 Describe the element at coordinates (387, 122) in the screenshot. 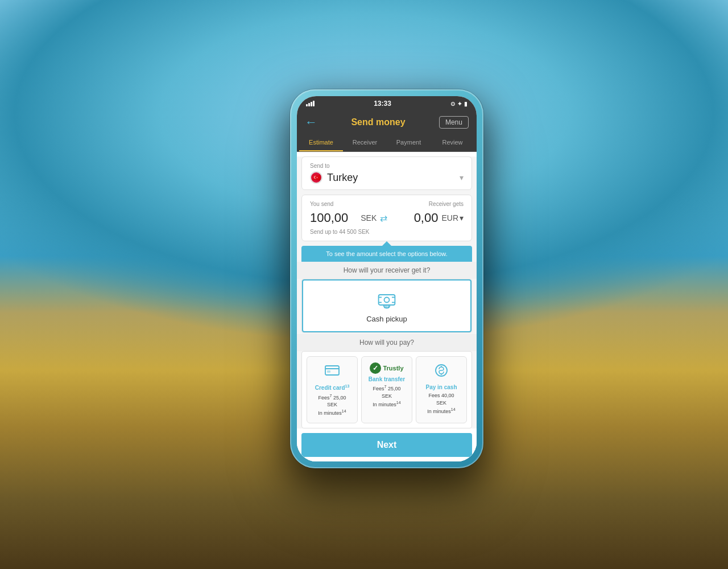

I see `app-header: ← Send money Menu` at that location.